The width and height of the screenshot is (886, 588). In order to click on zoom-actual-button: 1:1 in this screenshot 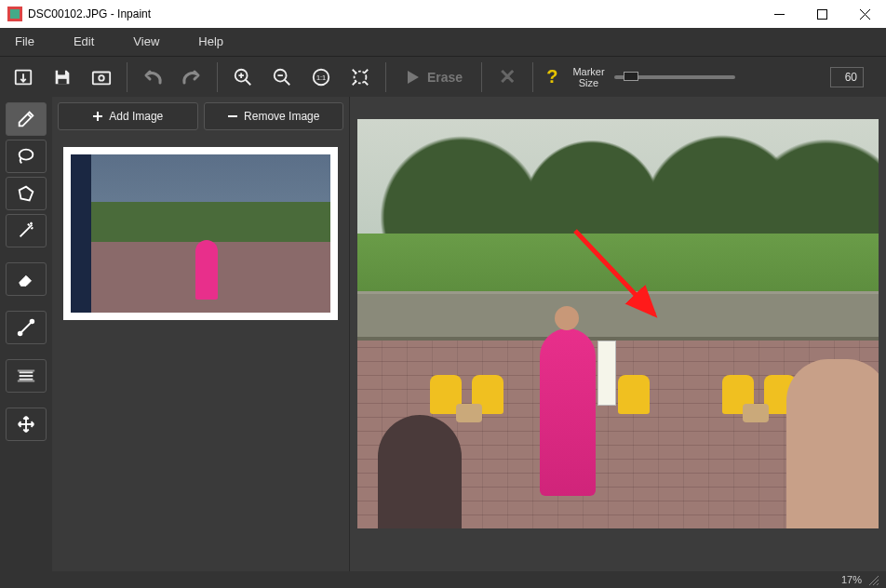, I will do `click(321, 77)`.